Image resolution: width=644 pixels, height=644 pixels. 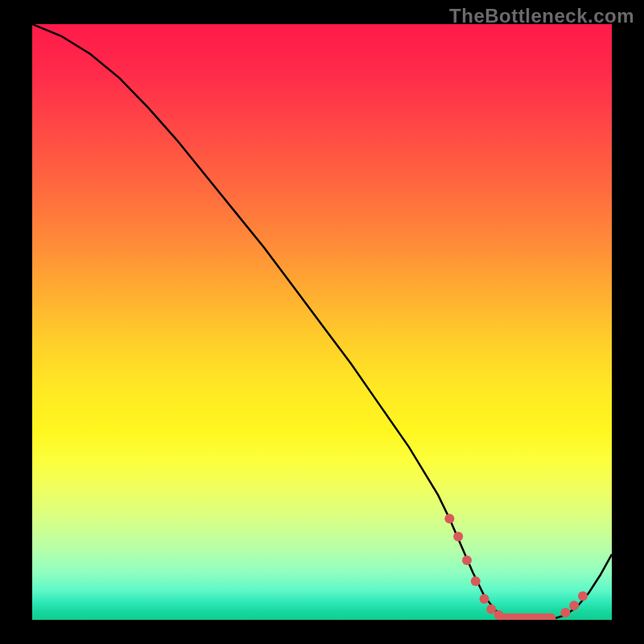 What do you see at coordinates (516, 567) in the screenshot?
I see `chart-dots-group` at bounding box center [516, 567].